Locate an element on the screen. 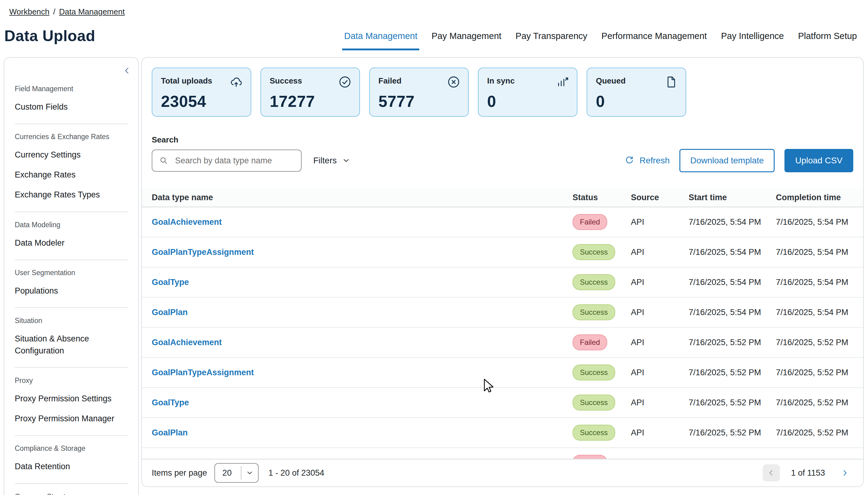 The image size is (868, 495). sidebar-item: Exchange Rates Types is located at coordinates (71, 195).